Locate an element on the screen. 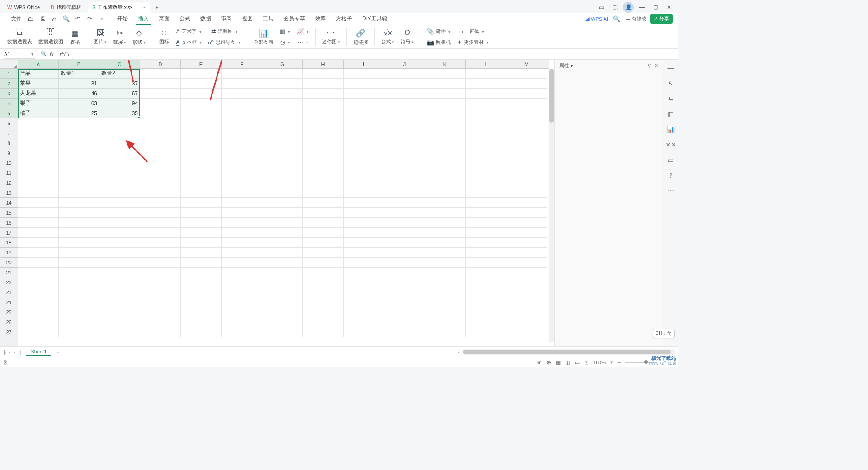 The width and height of the screenshot is (868, 470). add-sheet-button: ＋ is located at coordinates (58, 352).